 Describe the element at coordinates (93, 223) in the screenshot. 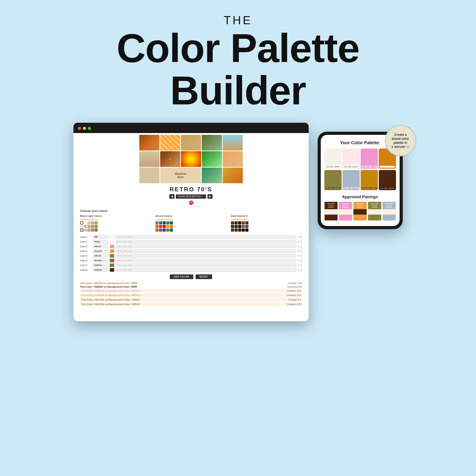

I see `swatch-tan2` at that location.